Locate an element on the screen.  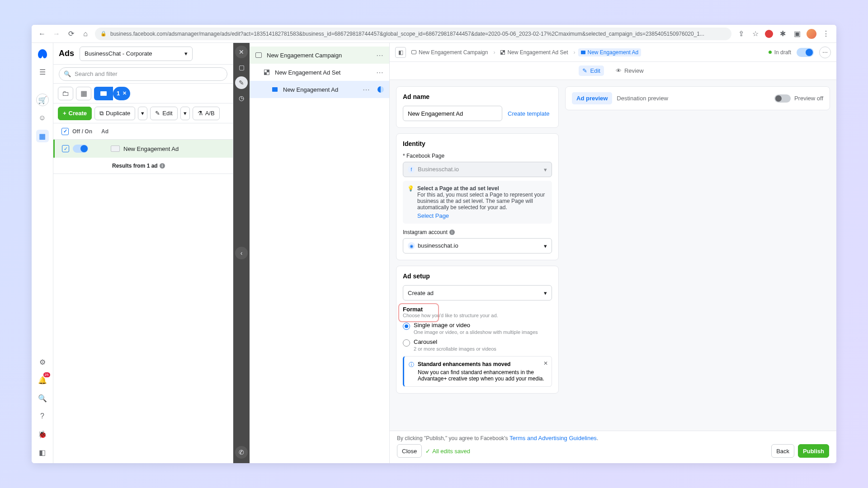
ab-test-button: ⚗A/B is located at coordinates (206, 113).